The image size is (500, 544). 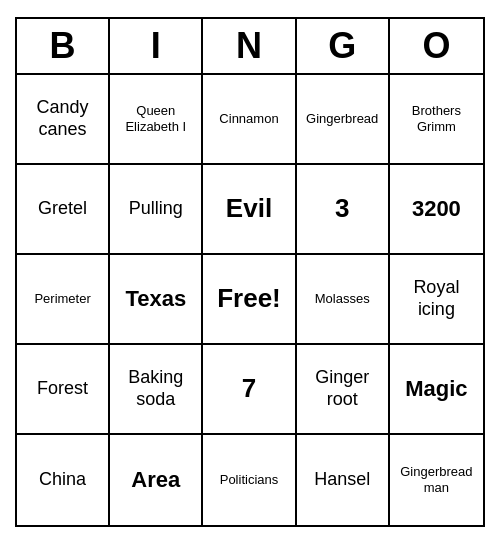 What do you see at coordinates (436, 480) in the screenshot?
I see `cell-text: Gingerbread man` at bounding box center [436, 480].